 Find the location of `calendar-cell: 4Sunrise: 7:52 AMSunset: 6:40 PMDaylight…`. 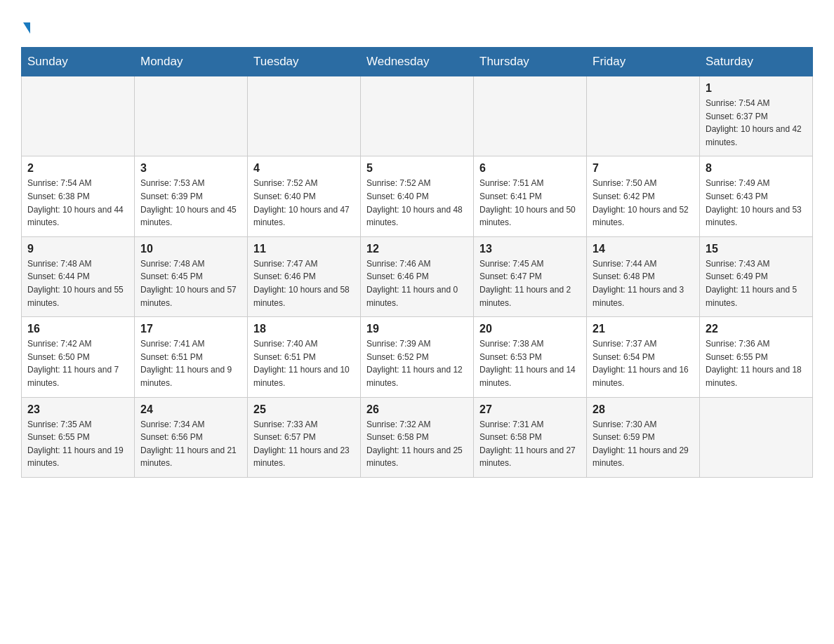

calendar-cell: 4Sunrise: 7:52 AMSunset: 6:40 PMDaylight… is located at coordinates (305, 196).